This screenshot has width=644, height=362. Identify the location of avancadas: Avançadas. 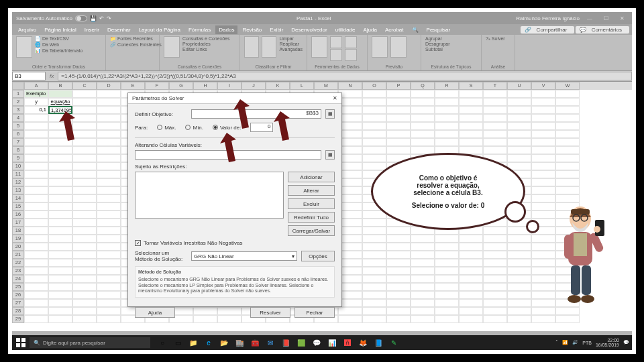
(291, 50).